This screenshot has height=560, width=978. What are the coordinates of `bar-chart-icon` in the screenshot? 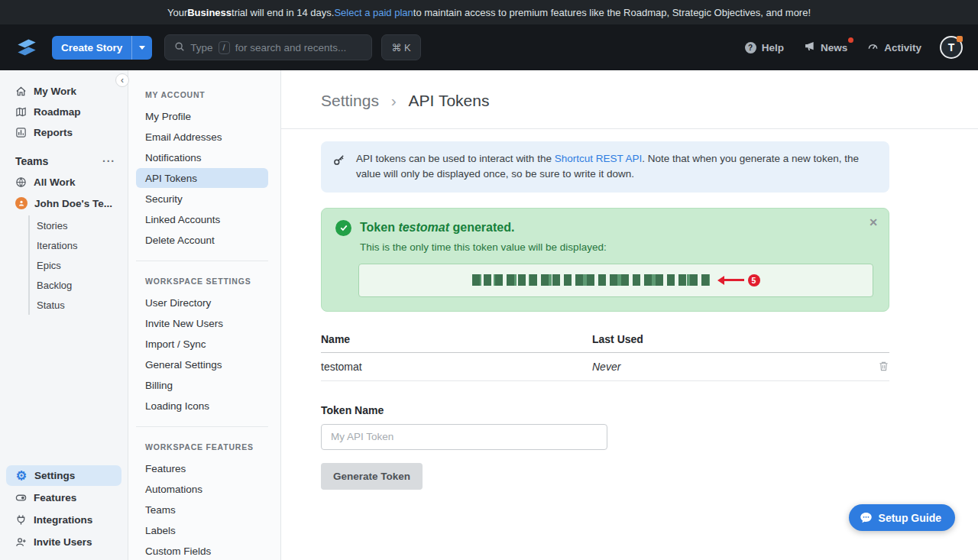 It's located at (21, 133).